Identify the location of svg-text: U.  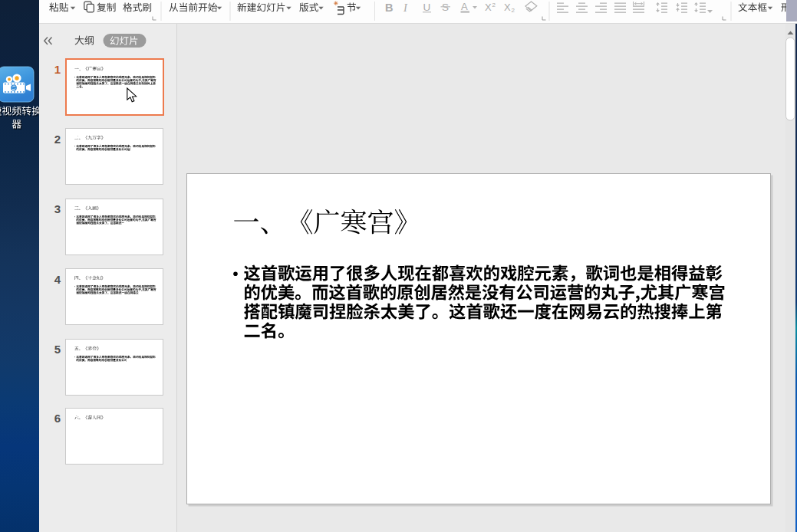
(427, 8).